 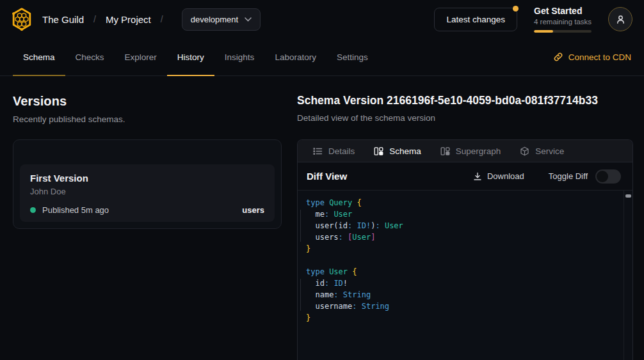 I want to click on version-service-badge: users, so click(x=254, y=210).